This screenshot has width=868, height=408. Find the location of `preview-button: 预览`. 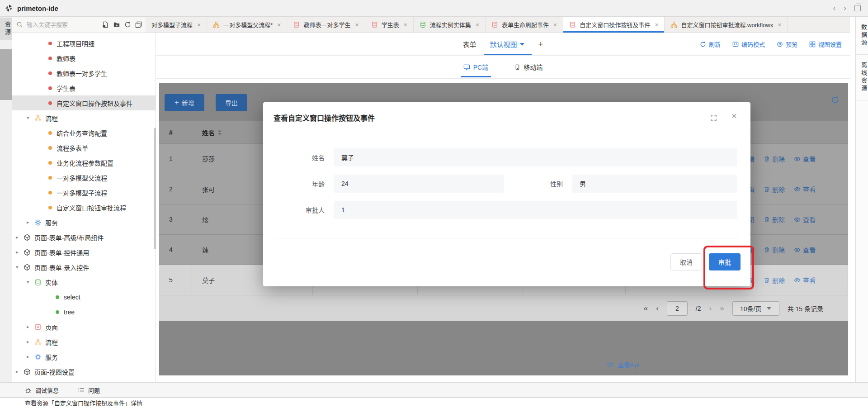

preview-button: 预览 is located at coordinates (787, 44).